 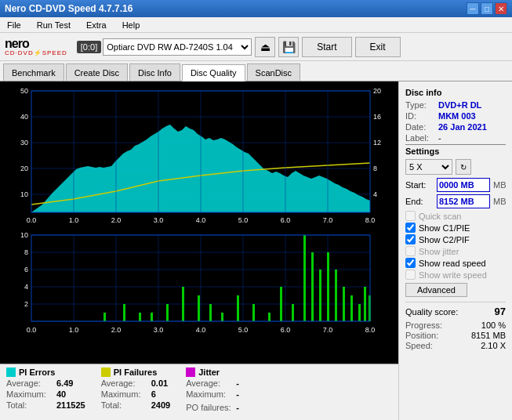 What do you see at coordinates (375, 194) in the screenshot?
I see `svg-text: 4` at bounding box center [375, 194].